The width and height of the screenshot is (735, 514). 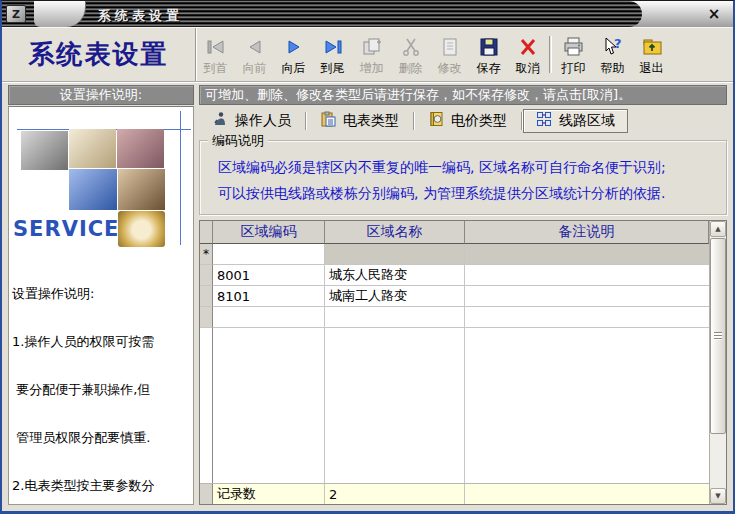 What do you see at coordinates (140, 16) in the screenshot?
I see `window-title: 系统表设置` at bounding box center [140, 16].